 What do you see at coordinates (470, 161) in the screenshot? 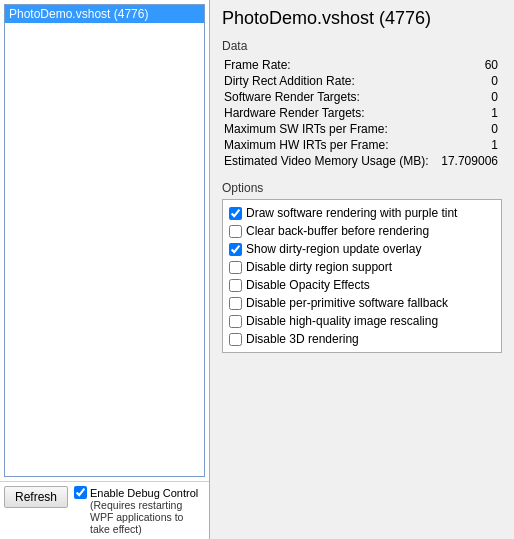
I see `row-value: 17.709006` at bounding box center [470, 161].